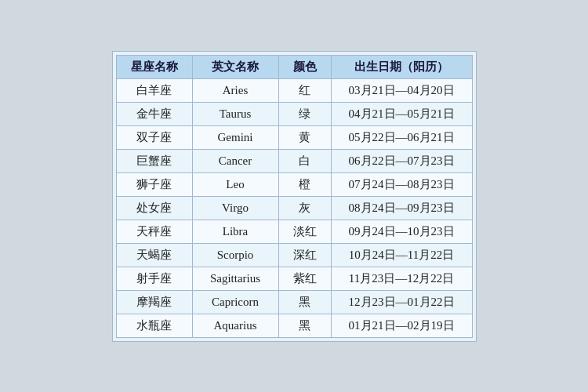  Describe the element at coordinates (235, 67) in the screenshot. I see `header-en: 英文名称` at that location.